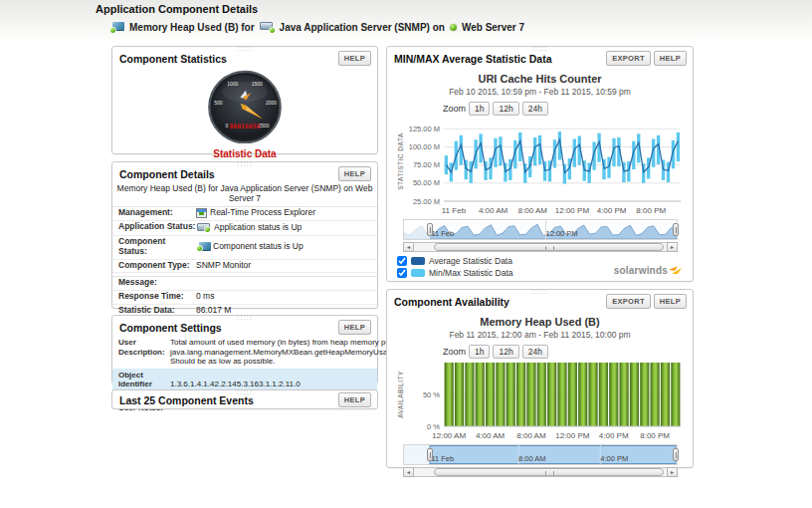 Image resolution: width=812 pixels, height=508 pixels. I want to click on process-explorer-icon, so click(201, 213).